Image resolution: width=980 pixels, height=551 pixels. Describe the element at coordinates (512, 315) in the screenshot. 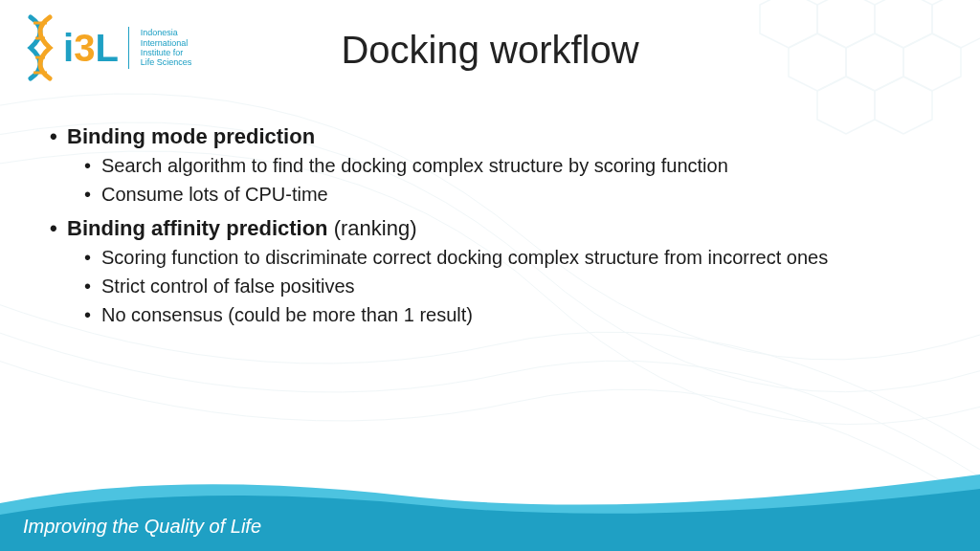

I see `list-item: No consensus (could be more than 1 resul…` at that location.